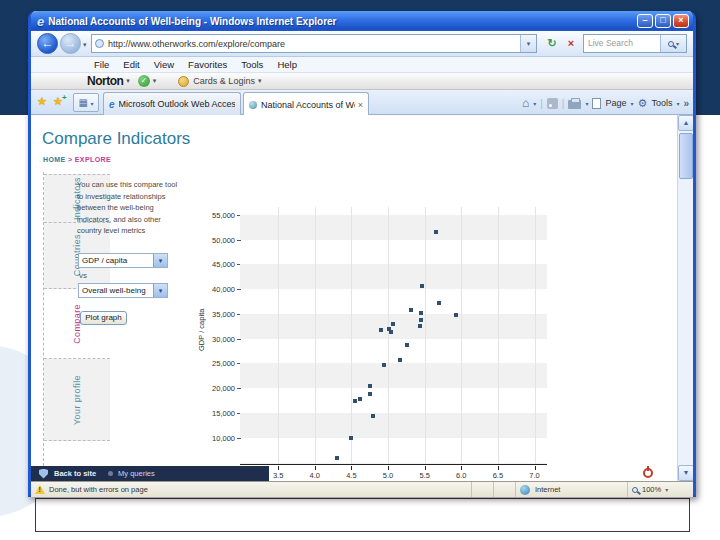  Describe the element at coordinates (116, 290) in the screenshot. I see `indicator-select-2-value: Overall well-being` at that location.